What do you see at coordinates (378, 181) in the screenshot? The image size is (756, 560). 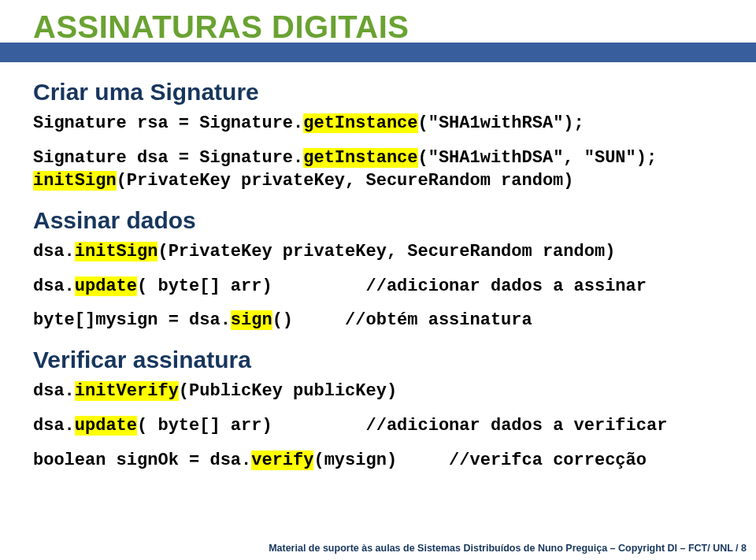 I see `code-block-1c: initSign(PrivateKey privateKey, SecureRa…` at bounding box center [378, 181].